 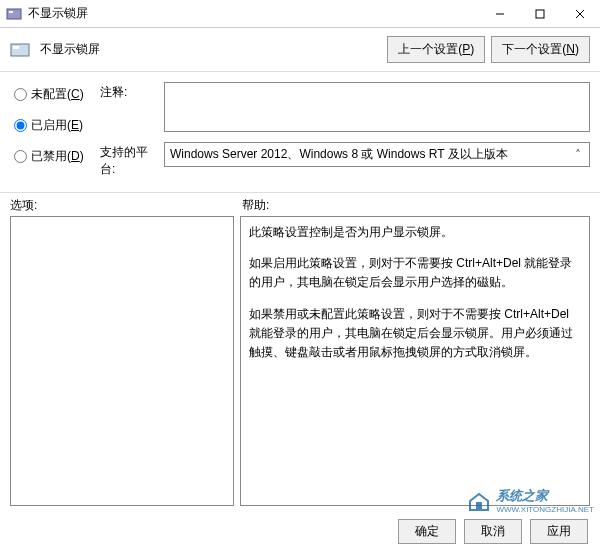 What do you see at coordinates (559, 532) in the screenshot?
I see `apply-button: 应用` at bounding box center [559, 532].